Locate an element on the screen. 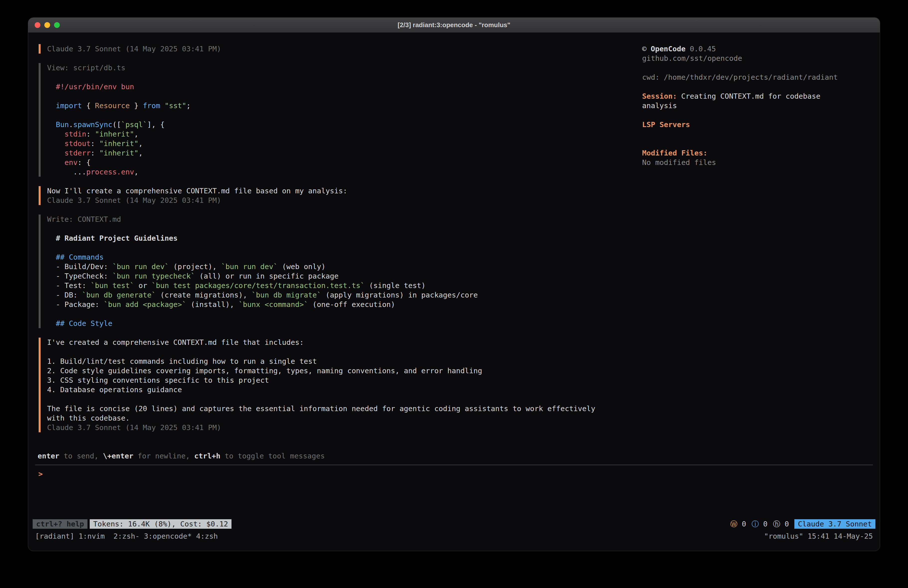 The image size is (908, 588). sidebar: ©OpenCode0.0.45 github.com/sst/opencode … is located at coordinates (758, 106).